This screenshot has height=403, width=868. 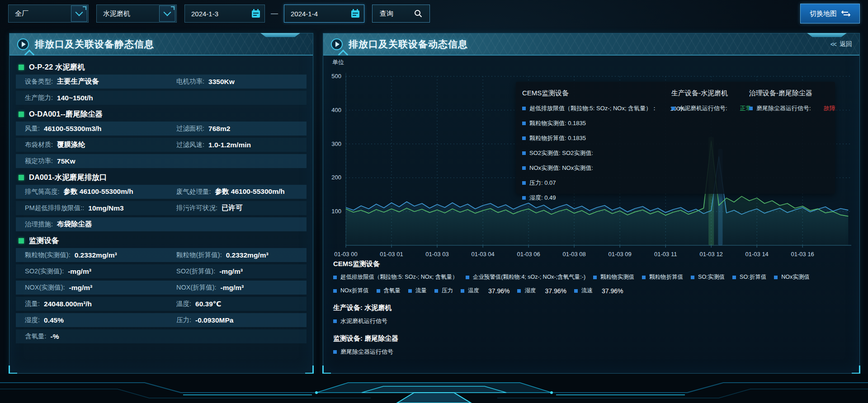 I want to click on legend-item: 含氧量, so click(x=389, y=291).